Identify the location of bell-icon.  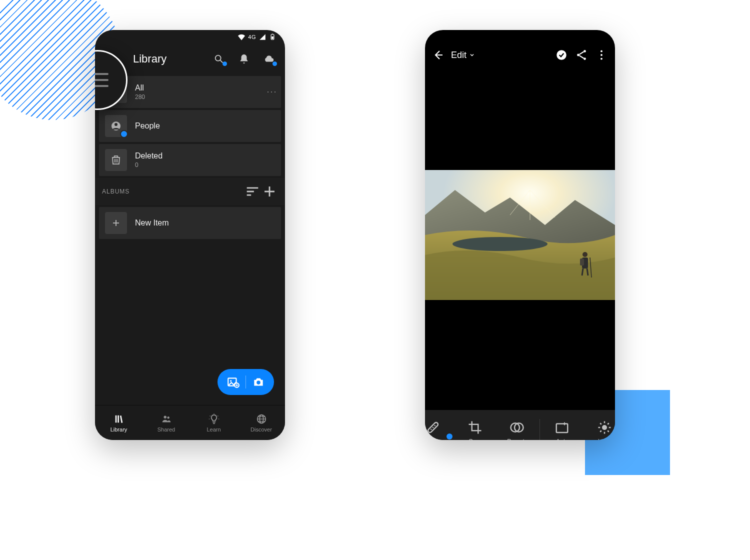
(244, 59).